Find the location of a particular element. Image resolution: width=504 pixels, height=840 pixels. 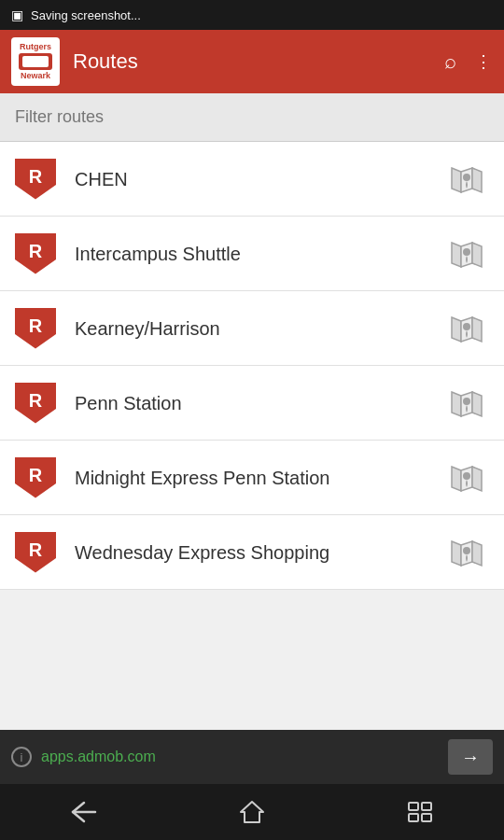

route-name: Kearney/Harrison is located at coordinates (259, 329).